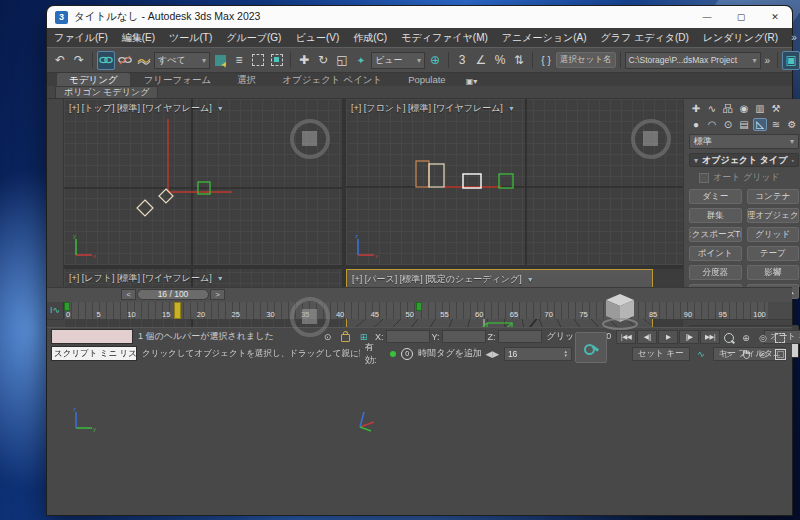 The image size is (800, 520). Describe the element at coordinates (427, 80) in the screenshot. I see `ribbon-tab-populate: Populate` at that location.